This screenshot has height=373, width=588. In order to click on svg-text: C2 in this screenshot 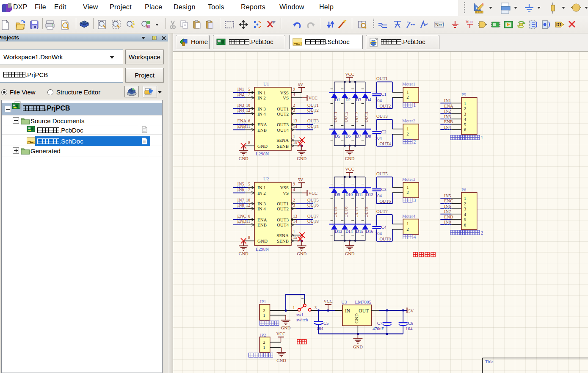, I will do `click(384, 132)`.